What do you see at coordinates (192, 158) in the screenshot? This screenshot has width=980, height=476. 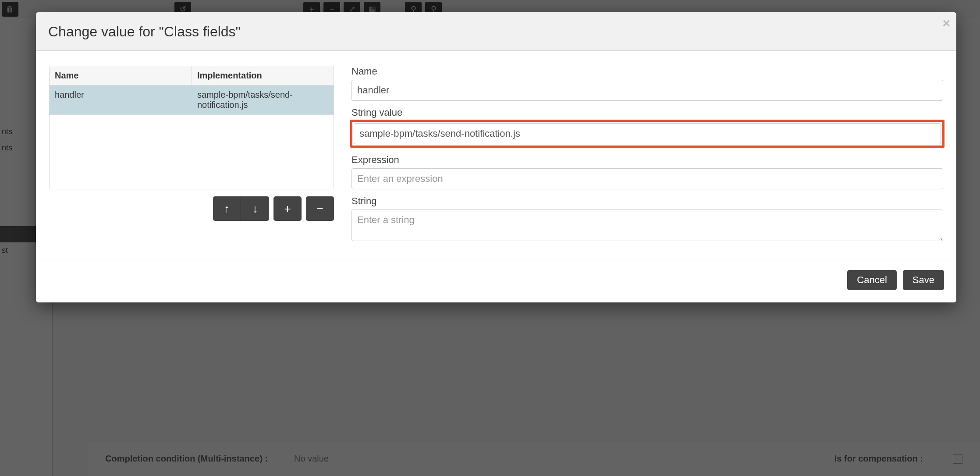 I see `fields-list-panel: Name Implementation handler sample-bpm/t…` at bounding box center [192, 158].